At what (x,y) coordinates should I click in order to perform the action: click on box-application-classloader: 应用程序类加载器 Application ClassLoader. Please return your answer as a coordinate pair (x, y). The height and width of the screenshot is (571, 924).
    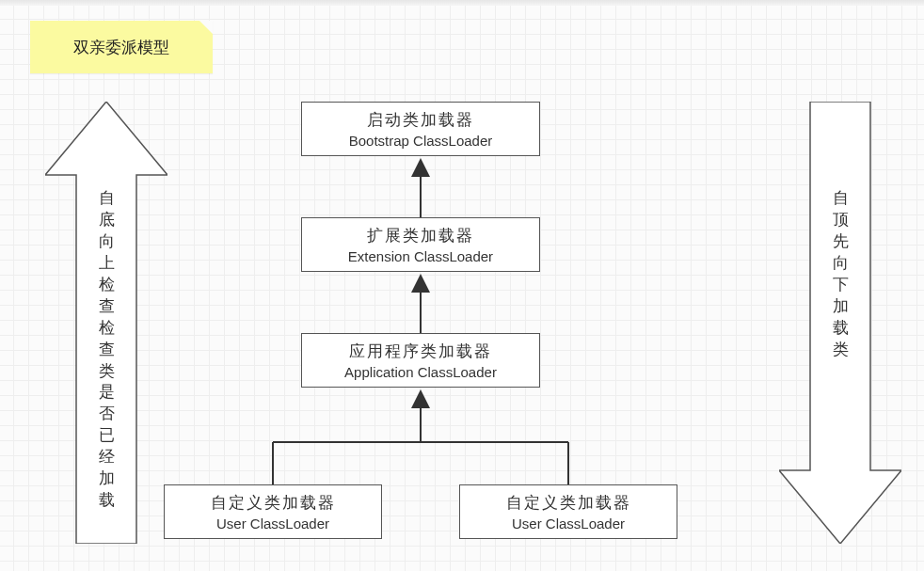
    Looking at the image, I should click on (421, 360).